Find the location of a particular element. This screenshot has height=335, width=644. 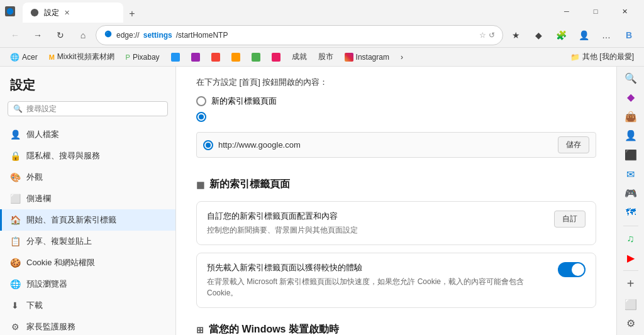

bookmark-achievement: 成就 is located at coordinates (299, 57).